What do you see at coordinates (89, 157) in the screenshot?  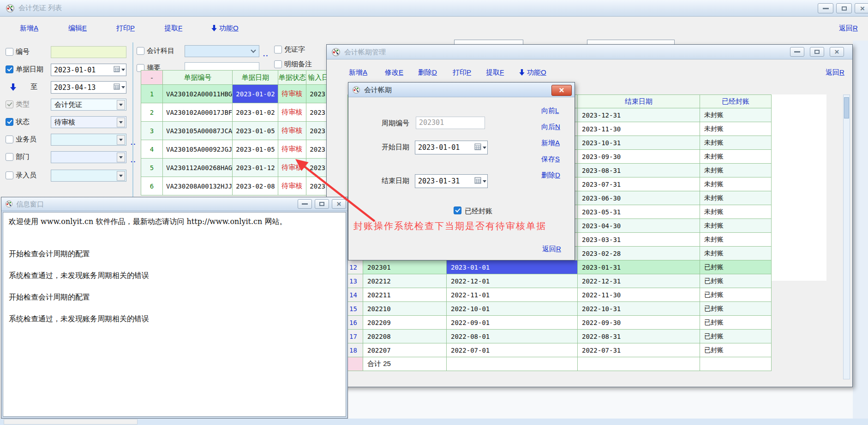 I see `dept-combo` at bounding box center [89, 157].